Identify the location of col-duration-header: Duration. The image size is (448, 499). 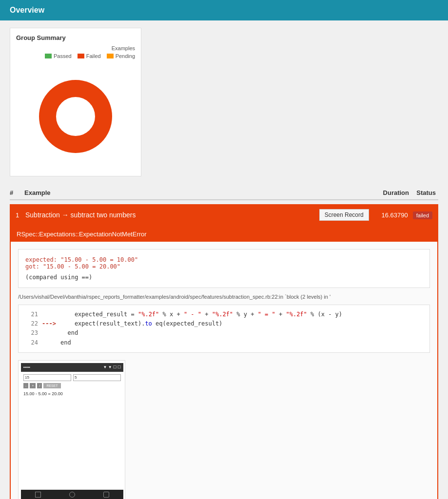
(390, 193).